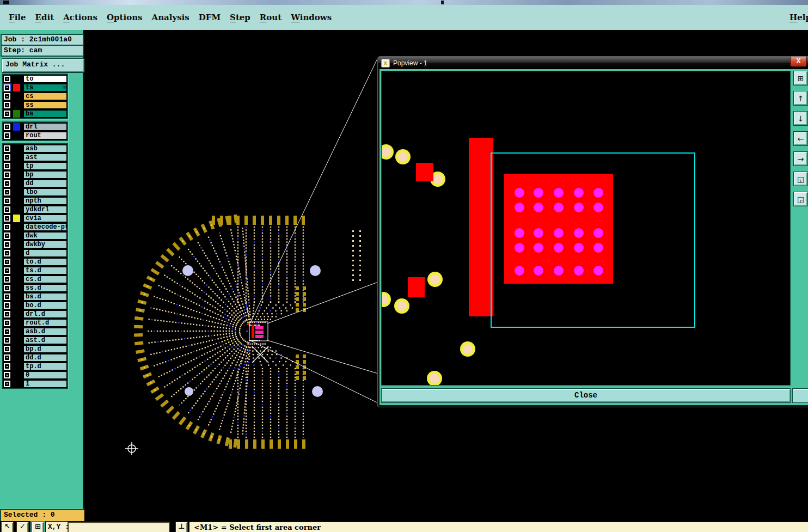 The image size is (808, 532). What do you see at coordinates (35, 262) in the screenshot?
I see `layer-row-to.d: to.d` at bounding box center [35, 262].